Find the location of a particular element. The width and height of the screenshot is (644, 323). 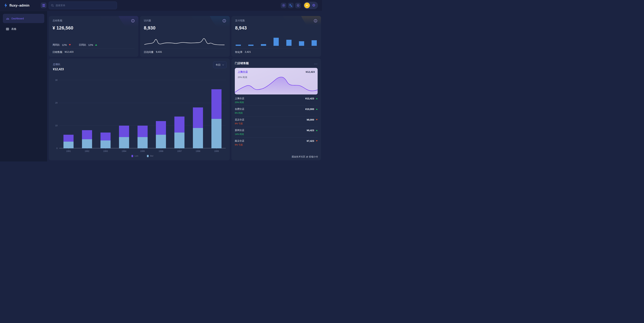

divider is located at coordinates (276, 49).